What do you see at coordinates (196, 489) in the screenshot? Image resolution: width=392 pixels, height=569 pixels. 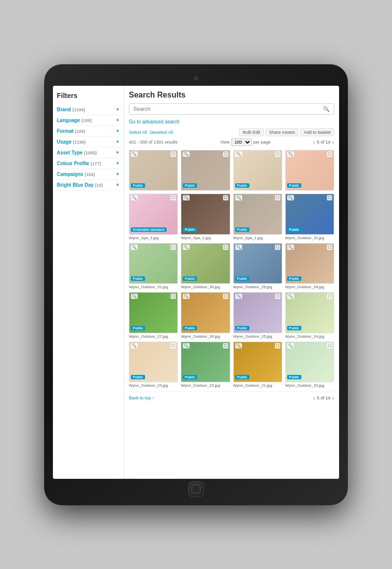 I see `home-button` at bounding box center [196, 489].